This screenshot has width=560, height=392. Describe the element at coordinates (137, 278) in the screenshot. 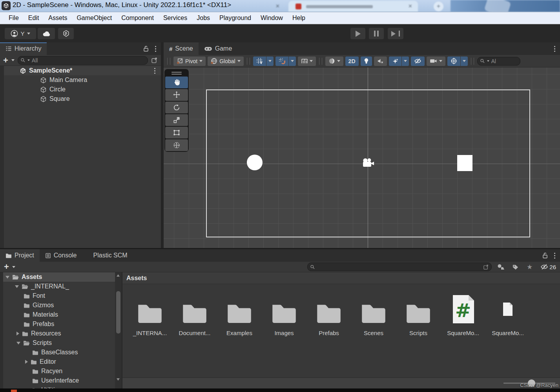

I see `breadcrumb-label: Assets` at that location.